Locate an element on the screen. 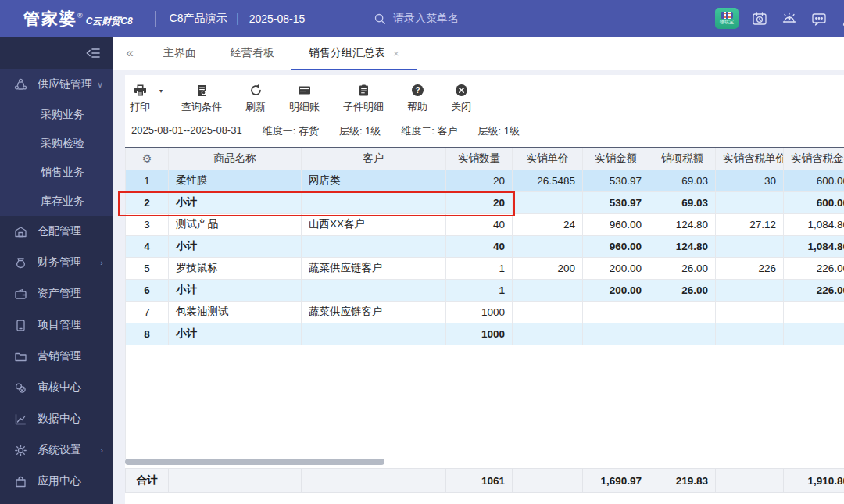 The height and width of the screenshot is (504, 844). print-button: 打印 ▾ is located at coordinates (140, 98).